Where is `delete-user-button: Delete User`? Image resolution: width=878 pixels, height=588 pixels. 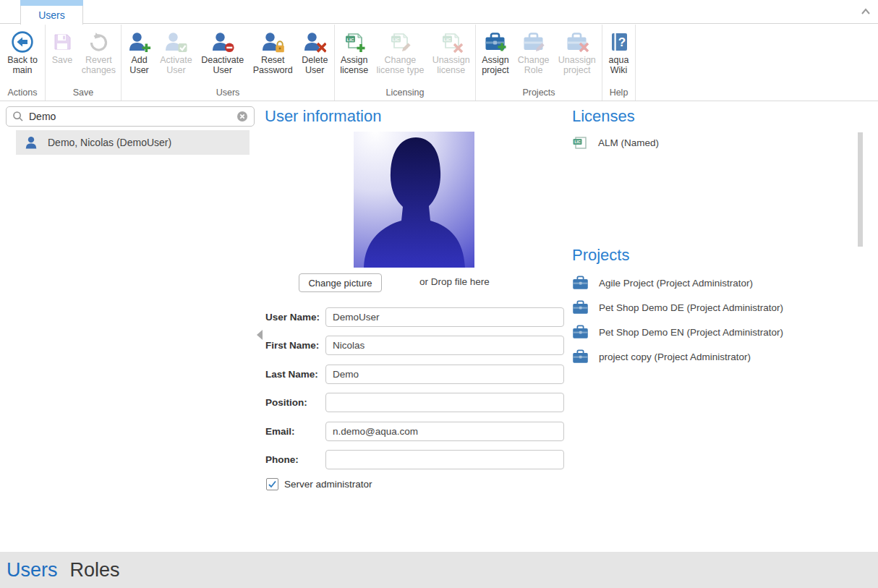
delete-user-button: Delete User is located at coordinates (315, 52).